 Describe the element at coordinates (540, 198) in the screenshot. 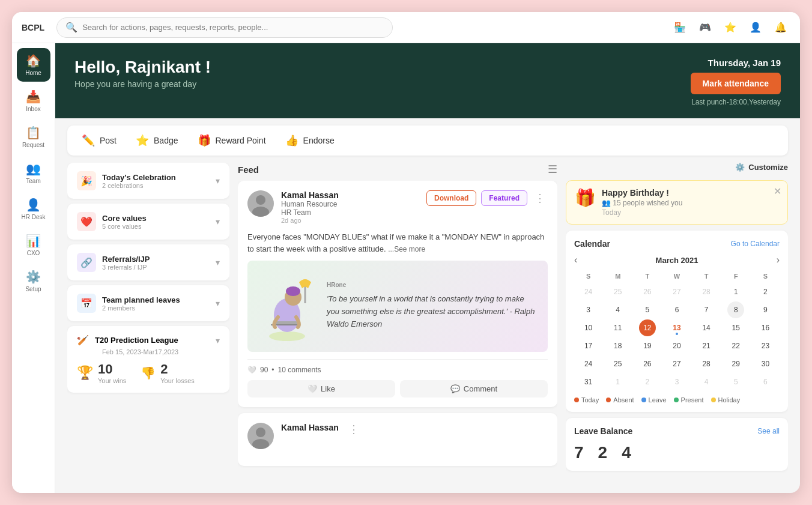

I see `more-options-icon: ⋮` at that location.